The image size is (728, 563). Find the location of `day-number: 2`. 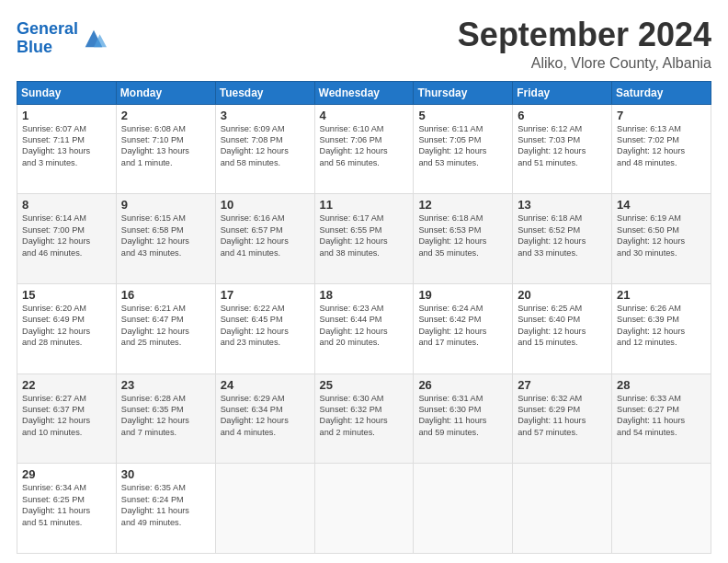

day-number: 2 is located at coordinates (165, 116).